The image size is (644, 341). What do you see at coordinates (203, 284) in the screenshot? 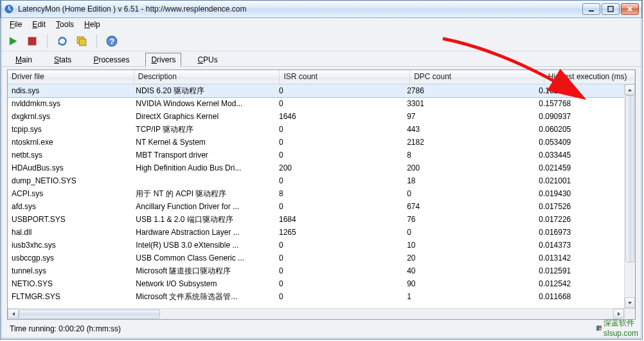
I see `cell-desc: Network I/O Subsystem` at bounding box center [203, 284].